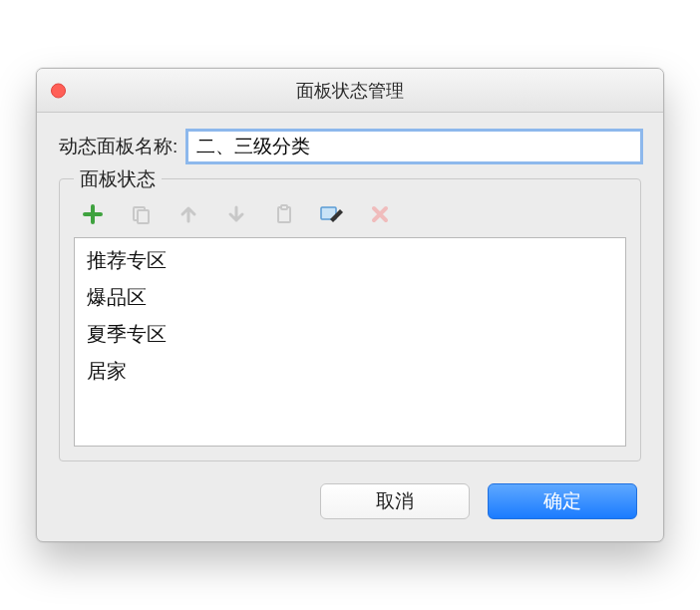  What do you see at coordinates (58, 90) in the screenshot?
I see `close-window-button` at bounding box center [58, 90].